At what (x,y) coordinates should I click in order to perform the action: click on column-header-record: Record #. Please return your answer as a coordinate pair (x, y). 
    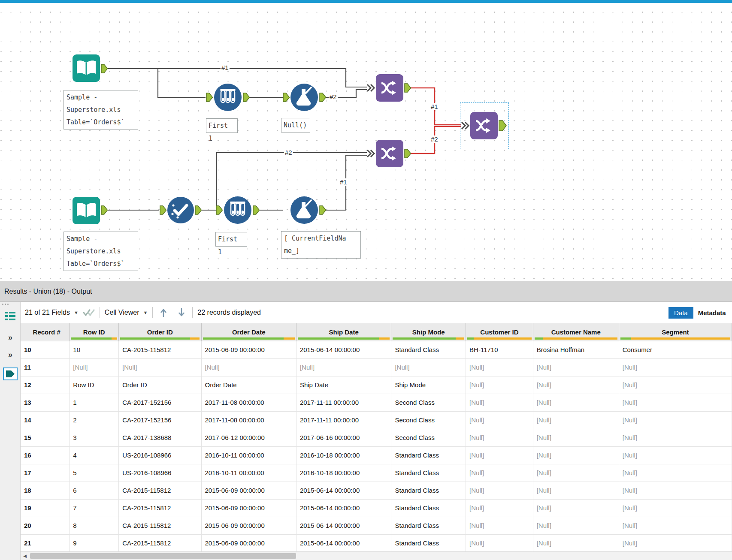
    Looking at the image, I should click on (45, 332).